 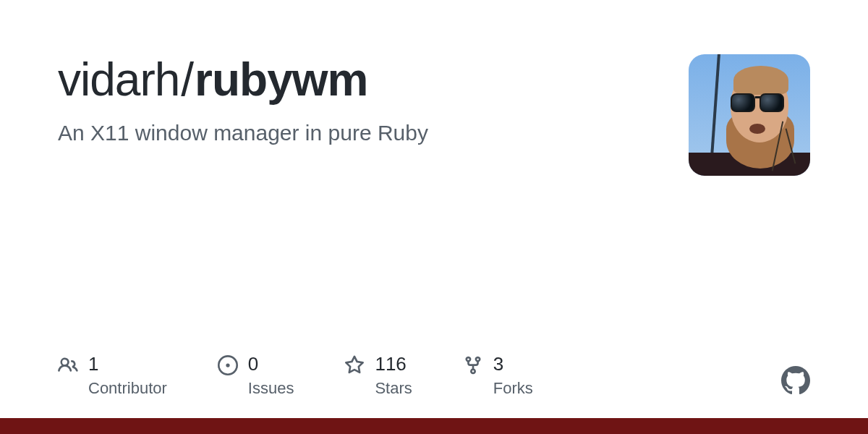 What do you see at coordinates (796, 380) in the screenshot?
I see `github-logo-icon` at bounding box center [796, 380].